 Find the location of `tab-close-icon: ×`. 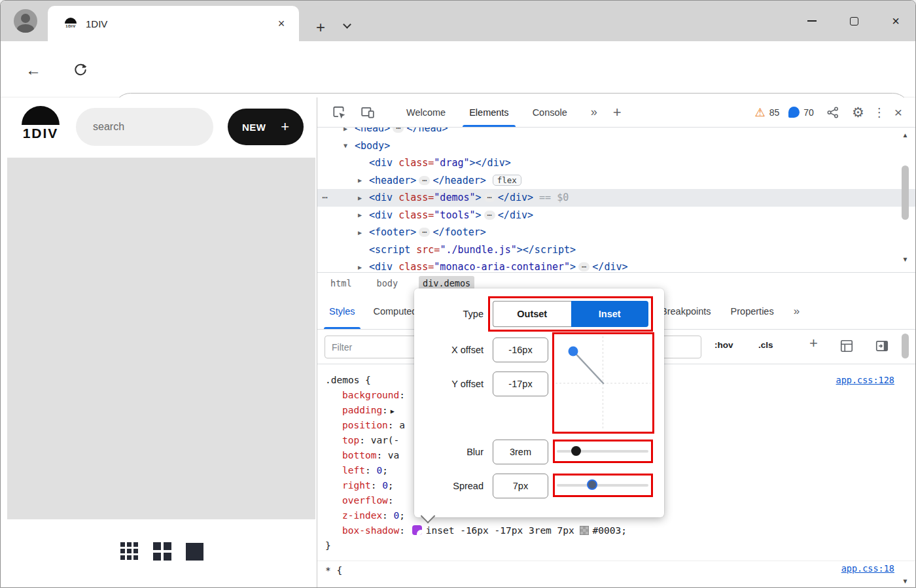

tab-close-icon: × is located at coordinates (281, 24).